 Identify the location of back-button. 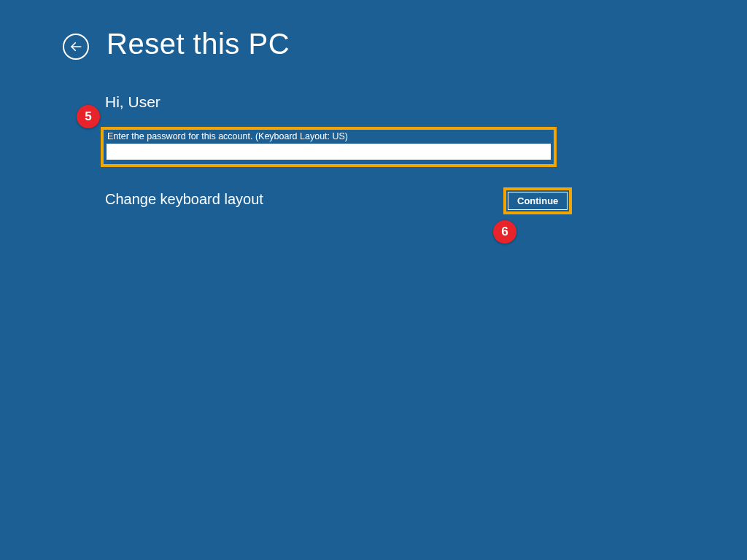
(76, 47).